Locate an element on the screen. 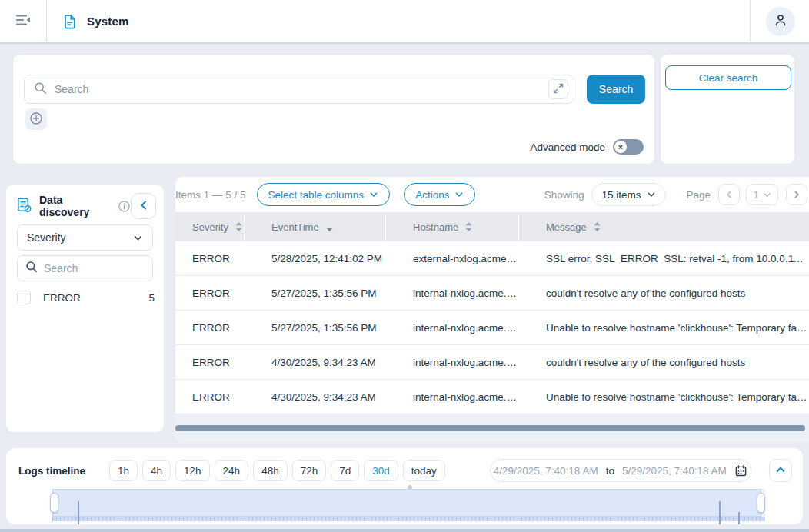 The height and width of the screenshot is (532, 809). date-range-picker: 4/29/2025, 7:40:18 AM to 5/29/2025, 7:40… is located at coordinates (621, 470).